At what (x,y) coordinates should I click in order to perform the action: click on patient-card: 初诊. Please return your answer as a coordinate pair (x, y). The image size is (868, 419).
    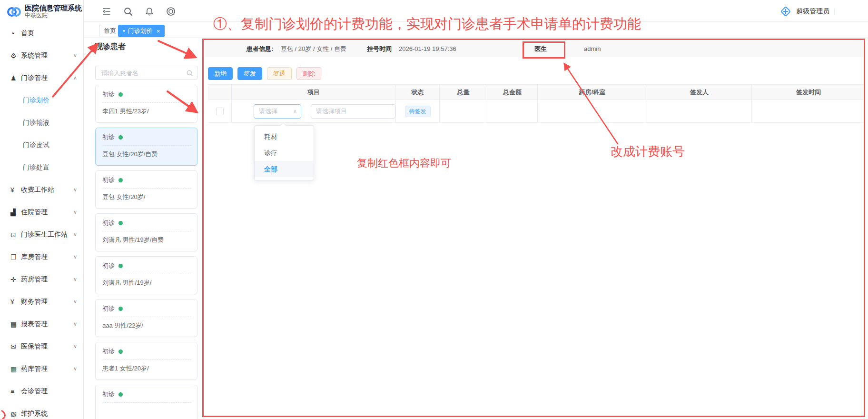
    Looking at the image, I should click on (147, 402).